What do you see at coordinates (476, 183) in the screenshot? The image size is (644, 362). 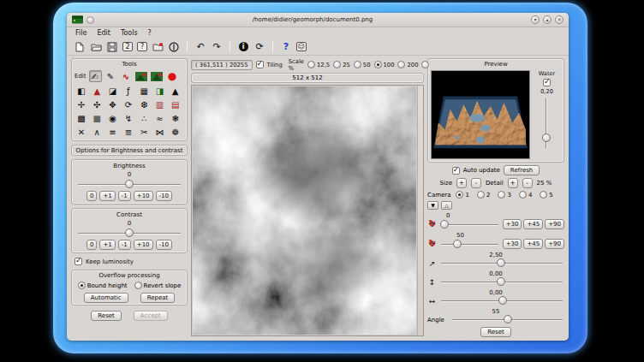 I see `size-minus-button: -` at bounding box center [476, 183].